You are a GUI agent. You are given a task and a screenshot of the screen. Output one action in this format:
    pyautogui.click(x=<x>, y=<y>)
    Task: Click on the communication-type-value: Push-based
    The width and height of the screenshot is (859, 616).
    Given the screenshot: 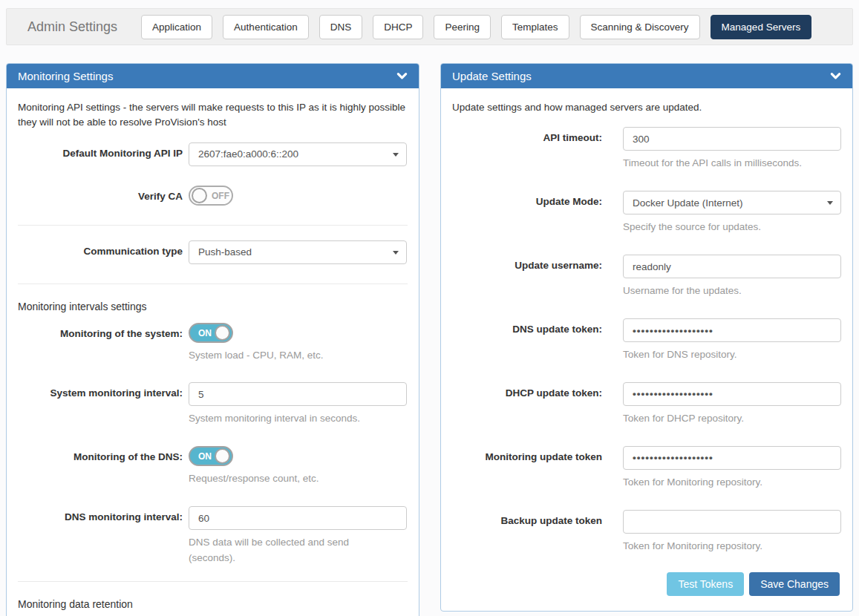 What is the action you would take?
    pyautogui.click(x=225, y=252)
    